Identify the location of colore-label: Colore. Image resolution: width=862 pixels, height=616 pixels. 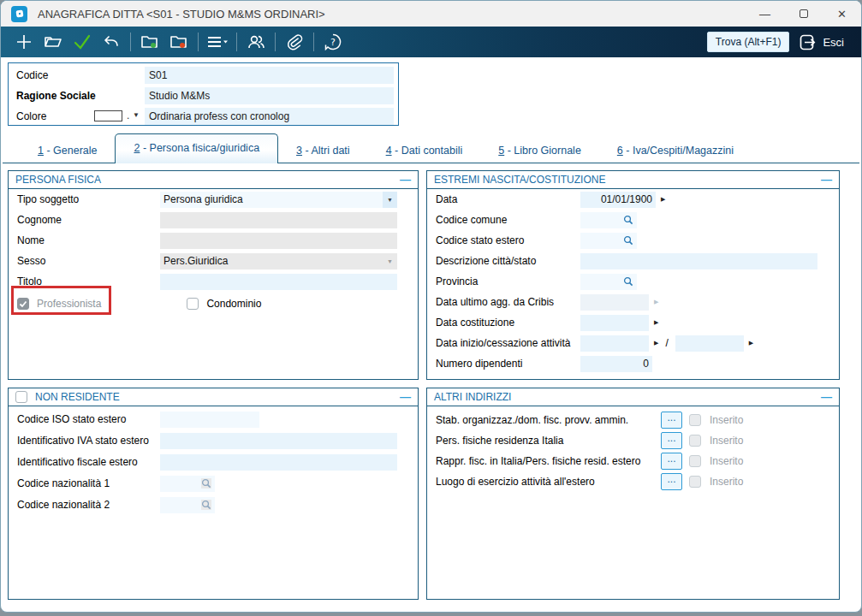
(31, 116).